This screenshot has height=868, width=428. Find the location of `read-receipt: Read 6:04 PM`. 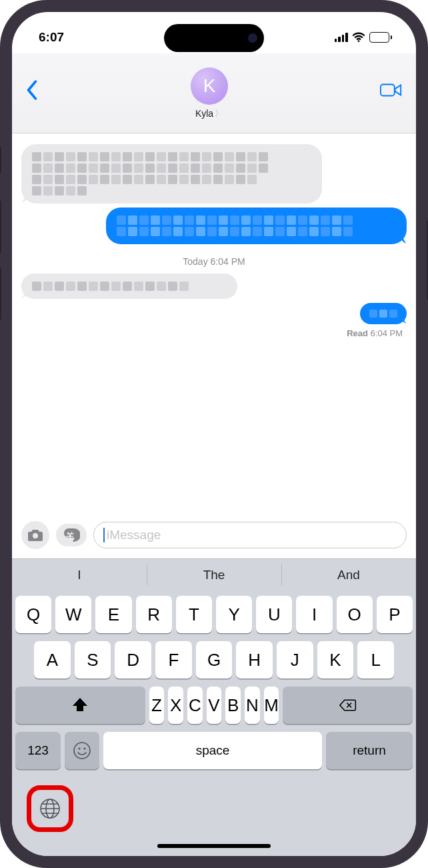

read-receipt: Read 6:04 PM is located at coordinates (214, 334).